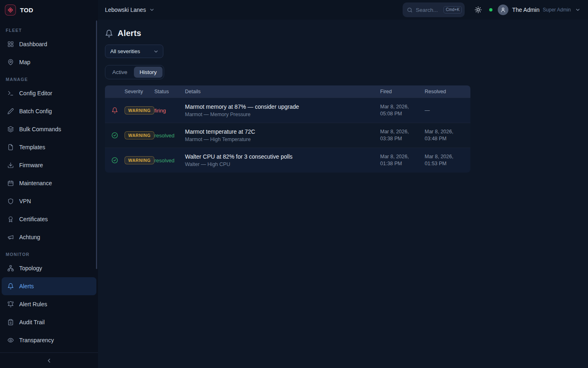  What do you see at coordinates (49, 111) in the screenshot?
I see `sidebar-item-batch-config: Batch Config` at bounding box center [49, 111].